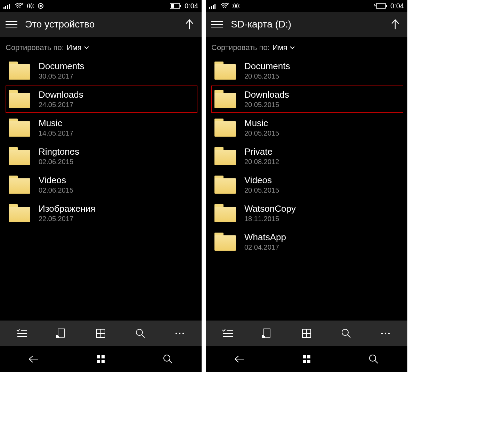  Describe the element at coordinates (307, 24) in the screenshot. I see `app-header: SD-карта (D:)` at that location.